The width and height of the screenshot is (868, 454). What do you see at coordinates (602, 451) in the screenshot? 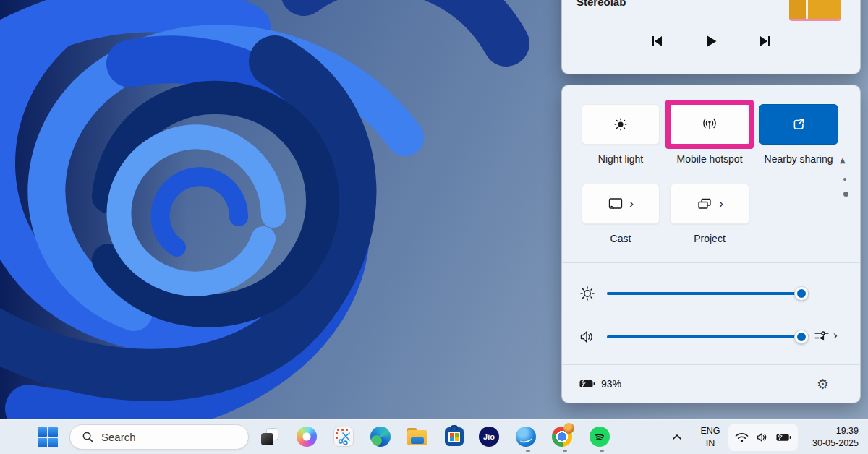
I see `running-indicator-spotify` at bounding box center [602, 451].